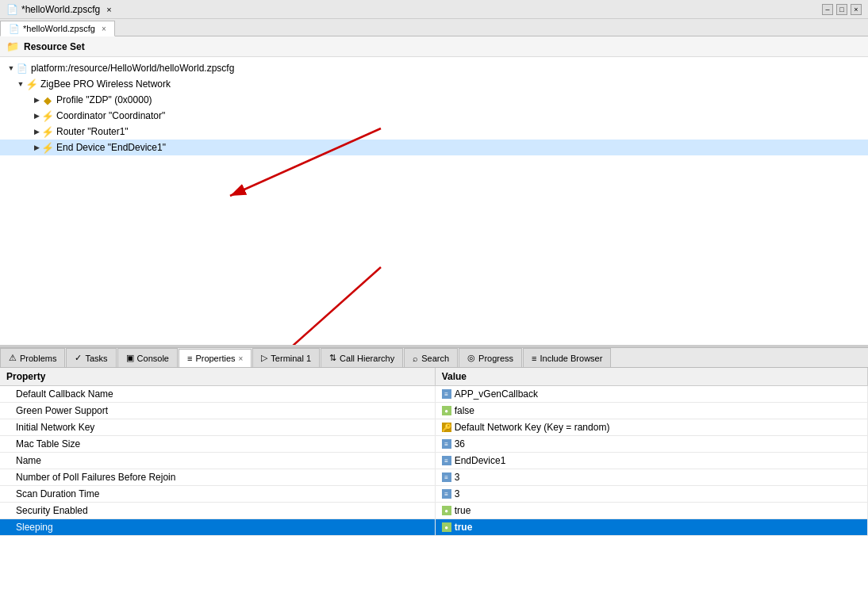  I want to click on property-name-cell: Security Enabled, so click(217, 511).